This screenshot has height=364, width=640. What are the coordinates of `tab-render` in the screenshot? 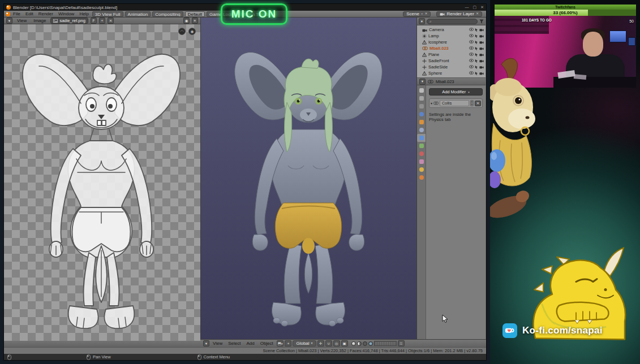 It's located at (421, 90).